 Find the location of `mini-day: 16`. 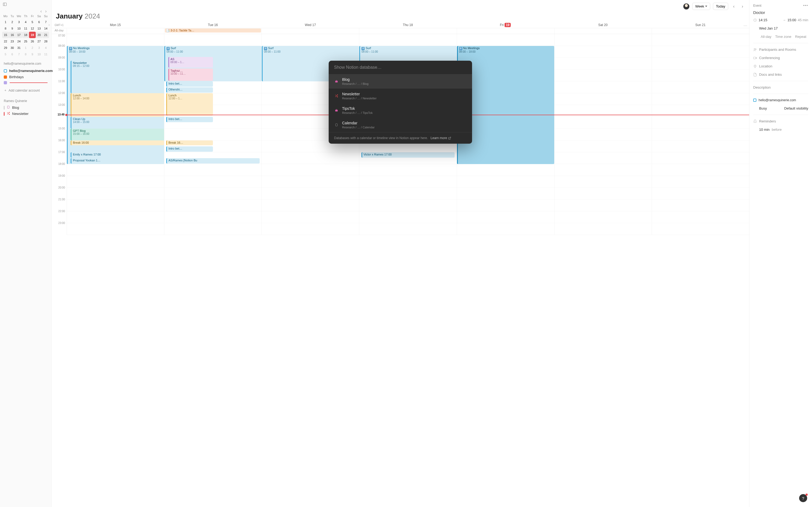

mini-day: 16 is located at coordinates (12, 35).